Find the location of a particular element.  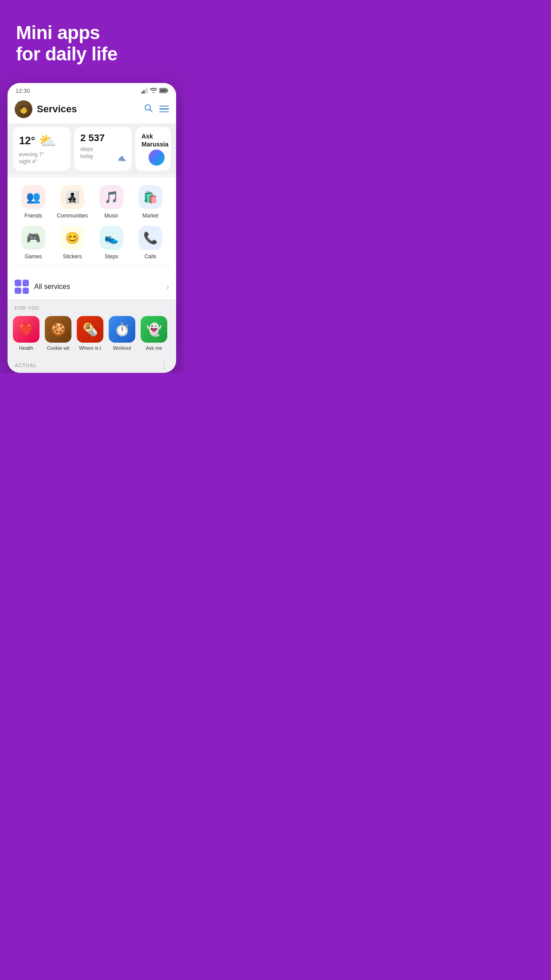

app-icon-0: ❤️ is located at coordinates (26, 329).